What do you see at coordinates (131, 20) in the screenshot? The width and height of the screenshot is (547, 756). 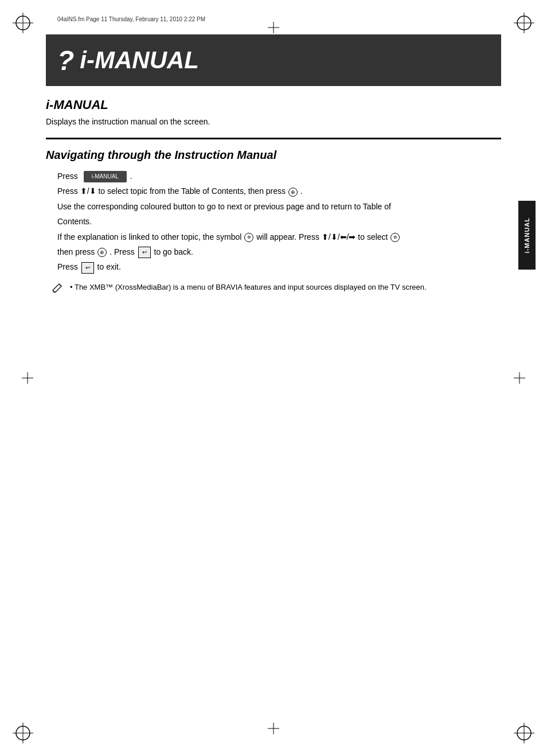 I see `file-info: 04aINS.fm Page 11 Thursday, February 11,…` at bounding box center [131, 20].